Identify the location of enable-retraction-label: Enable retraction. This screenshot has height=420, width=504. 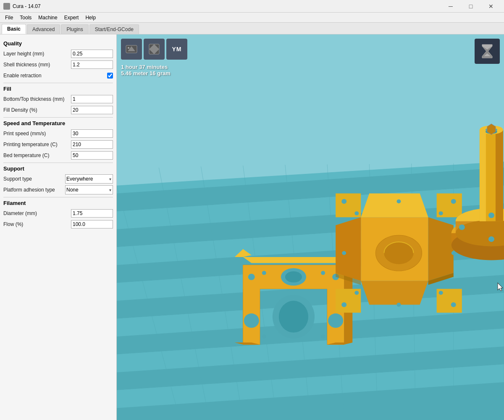
(55, 76).